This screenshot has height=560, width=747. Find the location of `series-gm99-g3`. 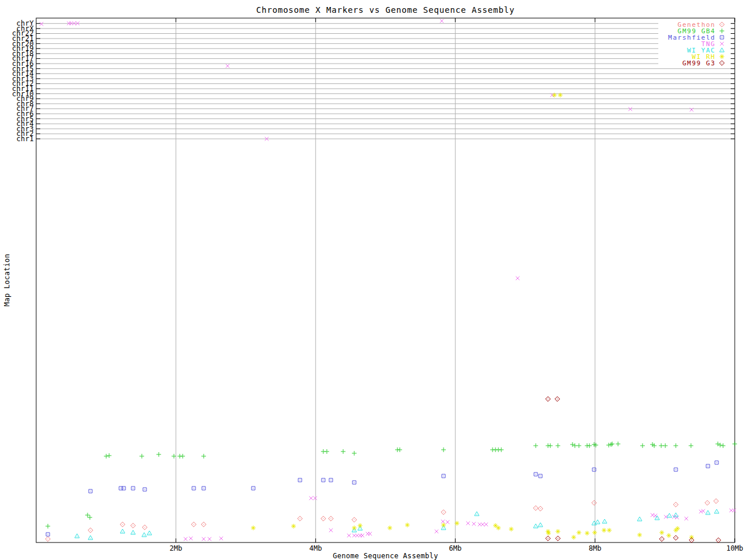

series-gm99-g3 is located at coordinates (633, 470).